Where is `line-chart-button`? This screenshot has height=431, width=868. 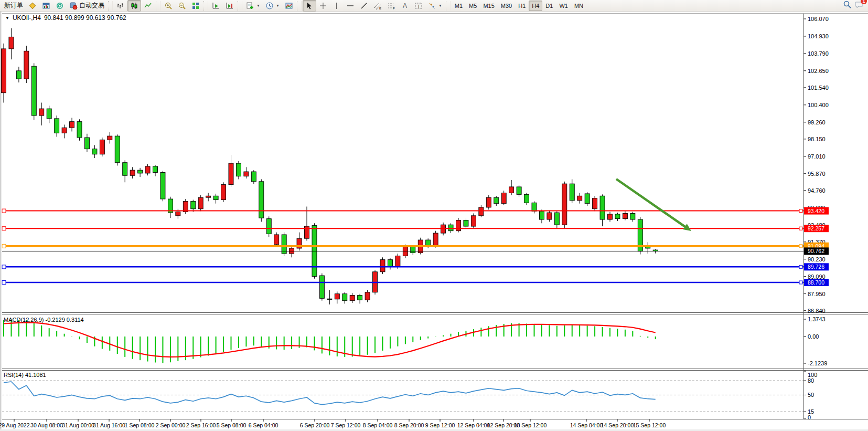
line-chart-button is located at coordinates (148, 6).